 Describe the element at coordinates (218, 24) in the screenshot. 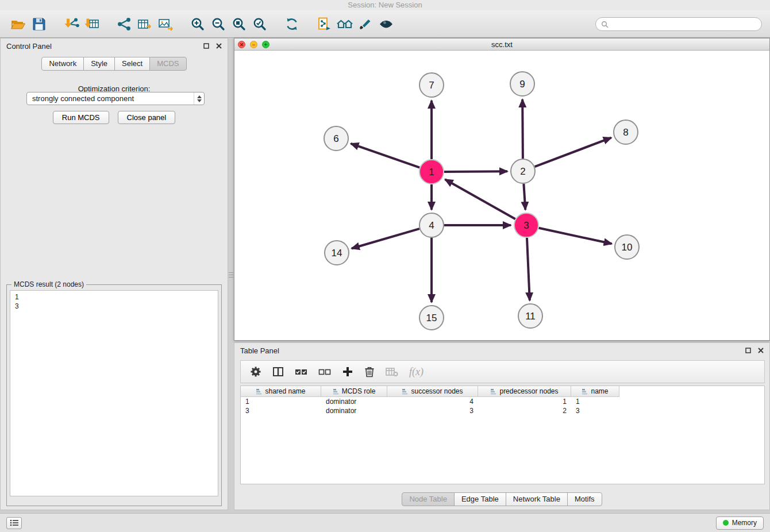

I see `zoom-out-button` at that location.